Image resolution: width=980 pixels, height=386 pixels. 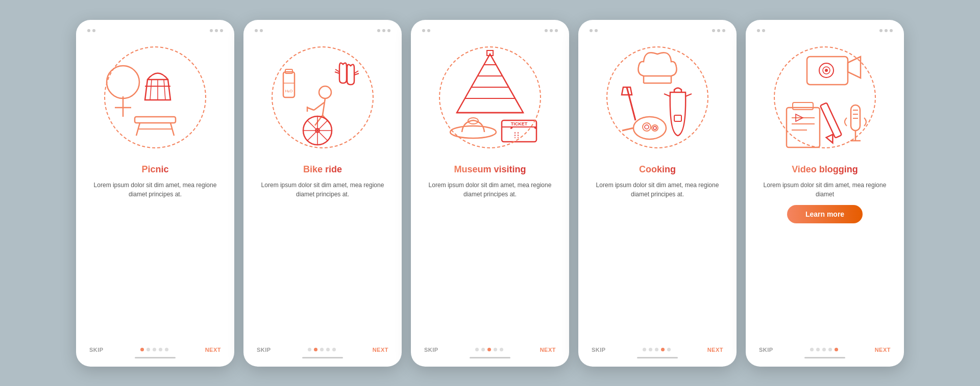 I want to click on cooking-illustration, so click(x=657, y=97).